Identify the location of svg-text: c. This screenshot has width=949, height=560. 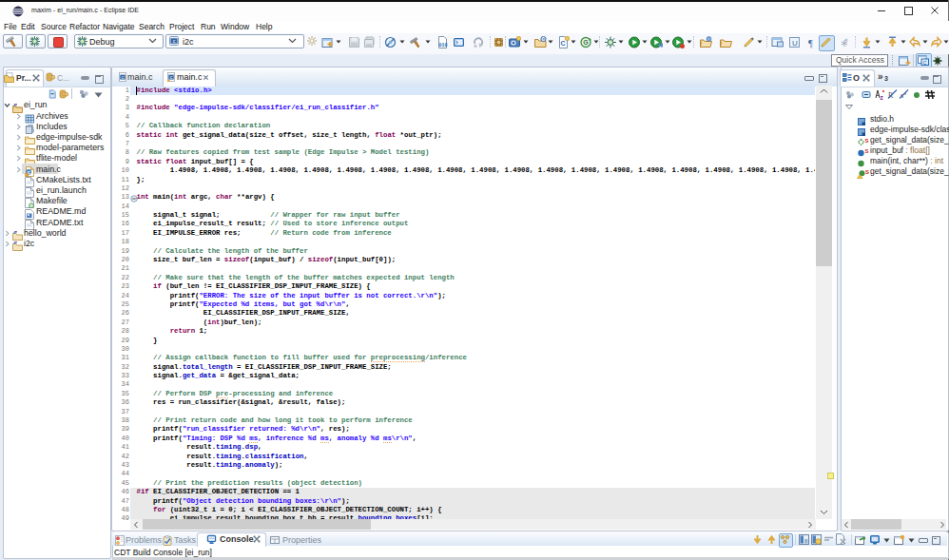
(175, 41).